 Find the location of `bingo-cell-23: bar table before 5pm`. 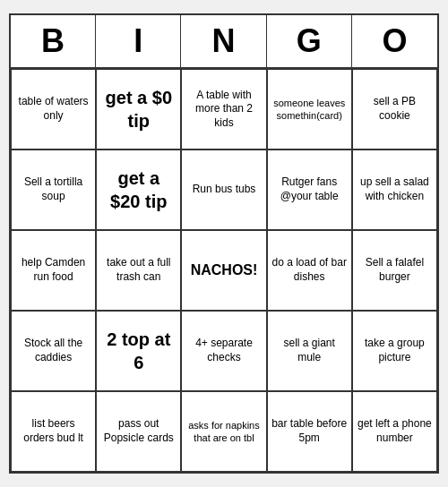

bingo-cell-23: bar table before 5pm is located at coordinates (310, 431).